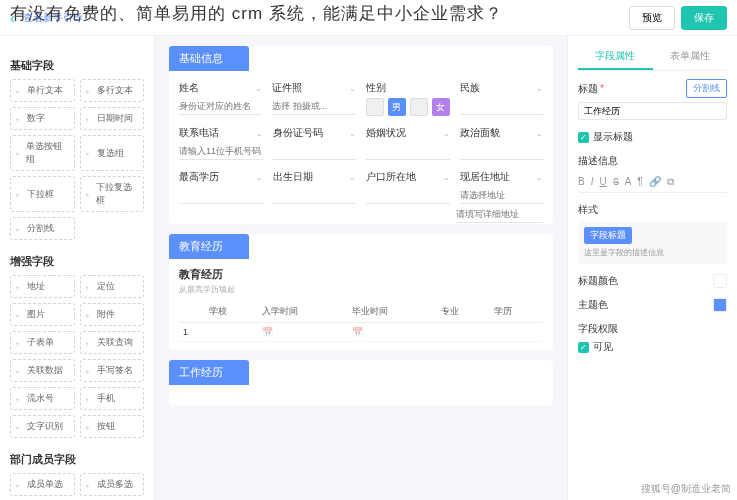 This screenshot has width=737, height=500. I want to click on field-item: ▫成员多选, so click(112, 484).